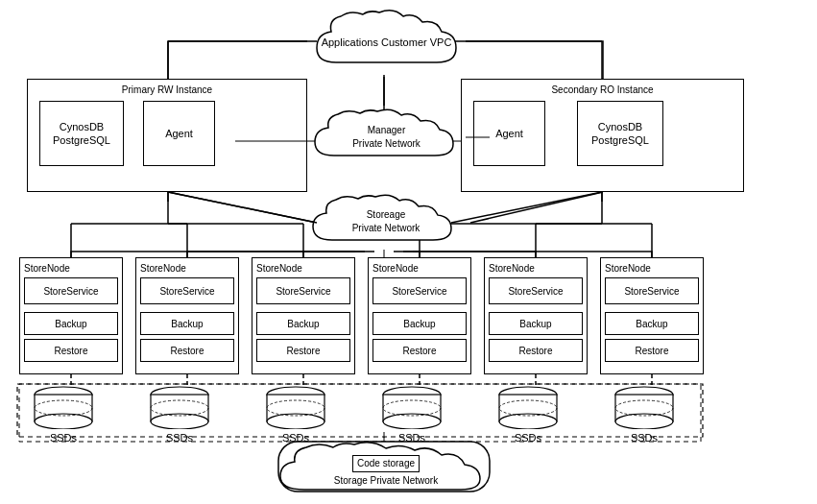 Image resolution: width=817 pixels, height=504 pixels. Describe the element at coordinates (386, 40) in the screenshot. I see `customer-vpc-cloud: Applications Customer VPC` at that location.